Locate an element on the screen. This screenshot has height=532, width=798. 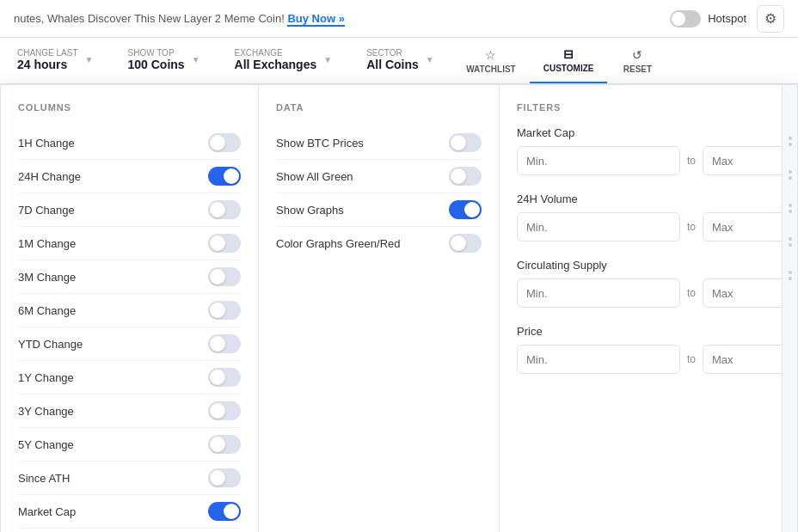
right-dots is located at coordinates (789, 309).